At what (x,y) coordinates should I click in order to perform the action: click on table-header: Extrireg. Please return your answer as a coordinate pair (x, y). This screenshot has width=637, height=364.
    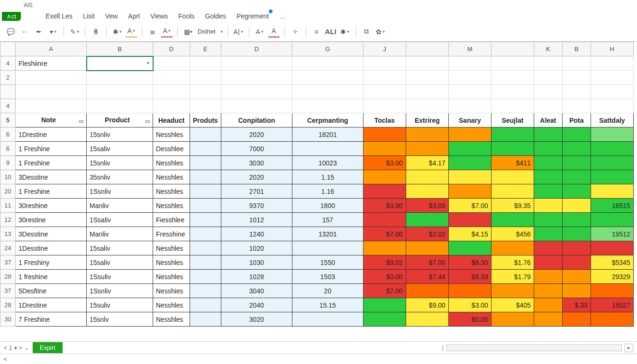
    Looking at the image, I should click on (427, 120).